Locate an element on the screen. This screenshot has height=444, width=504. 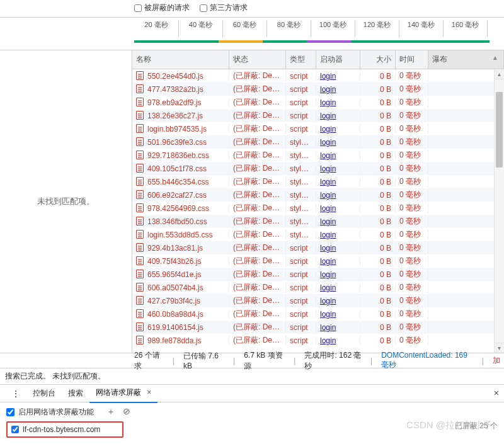
scroll-thumb is located at coordinates (499, 130).